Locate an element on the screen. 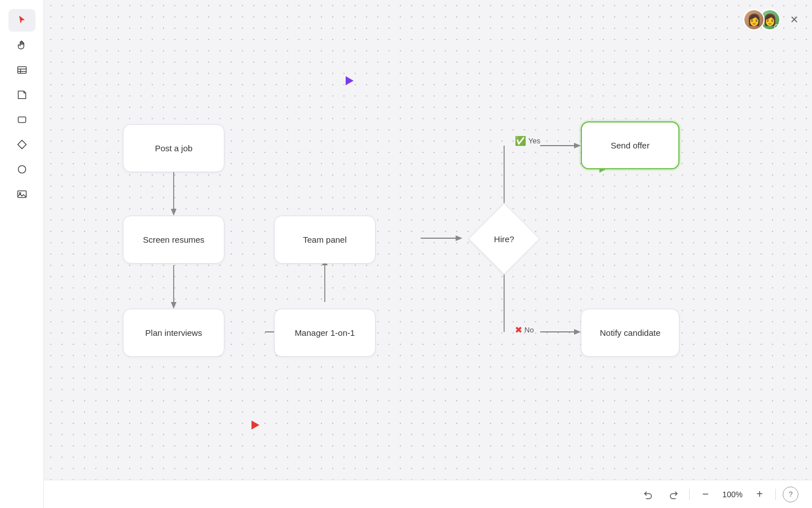  close-button: ✕ is located at coordinates (794, 20).